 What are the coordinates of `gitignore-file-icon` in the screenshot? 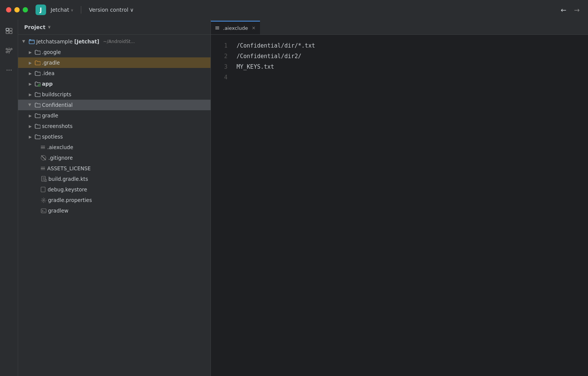 It's located at (43, 158).